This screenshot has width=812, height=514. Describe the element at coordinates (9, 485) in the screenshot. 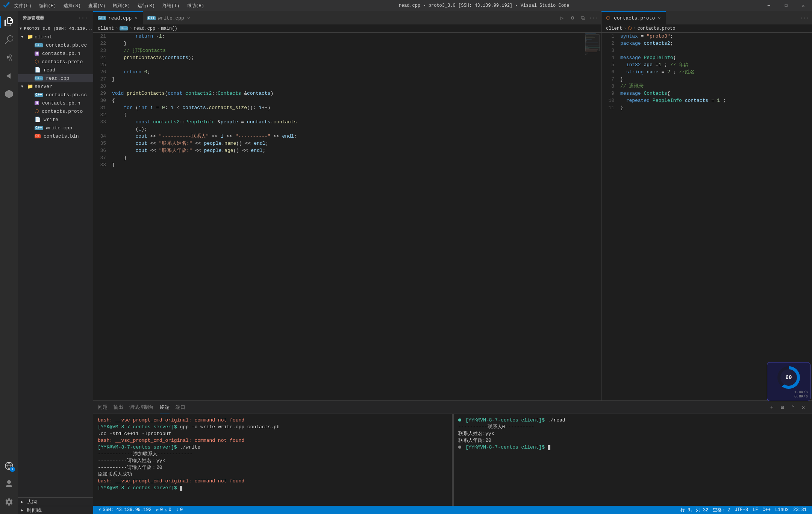

I see `activity-bar-bottom: 1` at that location.